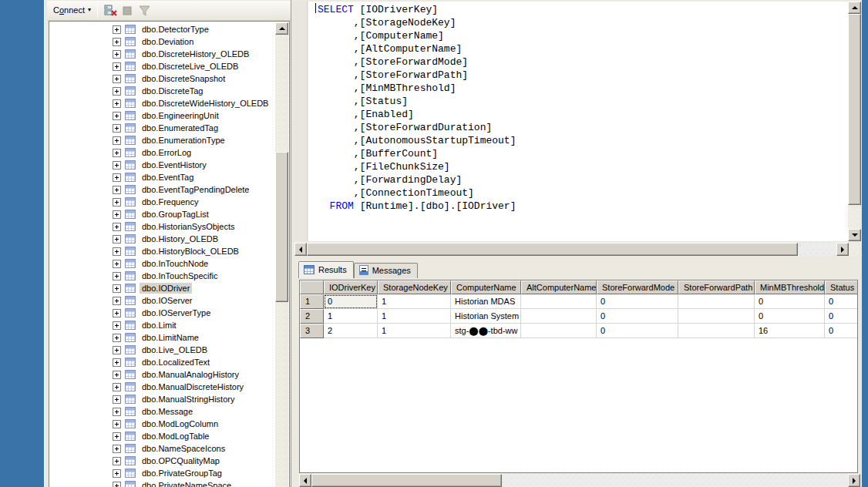  What do you see at coordinates (717, 287) in the screenshot?
I see `grid-column-header: StoreForwardPath` at bounding box center [717, 287].